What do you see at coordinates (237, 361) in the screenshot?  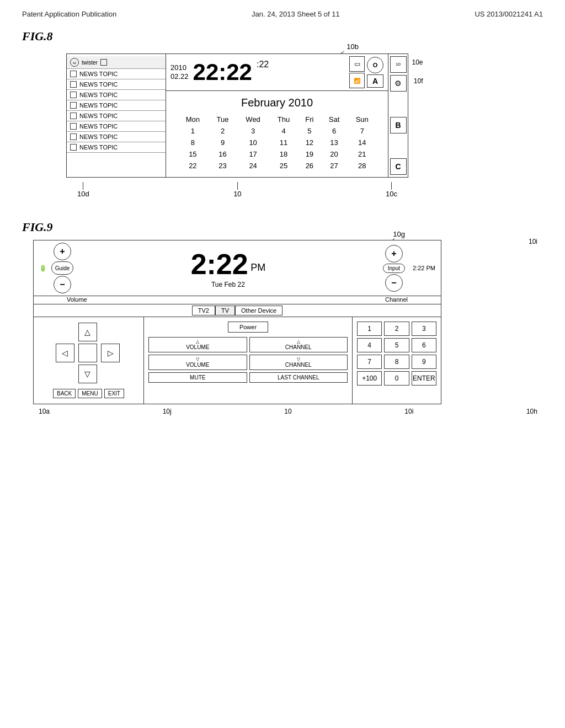 I see `remote-main: △ ◁ ▷ ▽ BACK MENU EXIT` at bounding box center [237, 361].